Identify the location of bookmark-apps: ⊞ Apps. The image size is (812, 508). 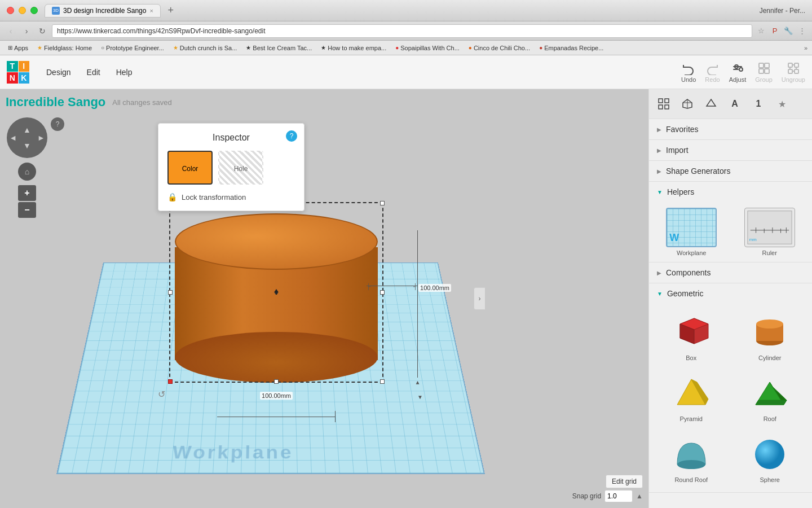
(18, 48).